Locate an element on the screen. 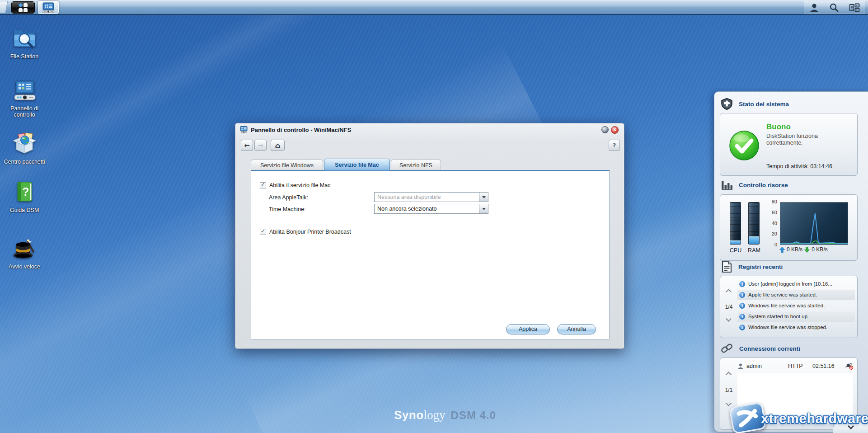 The width and height of the screenshot is (868, 433). timemachine-select: Non ancora selezionato is located at coordinates (431, 209).